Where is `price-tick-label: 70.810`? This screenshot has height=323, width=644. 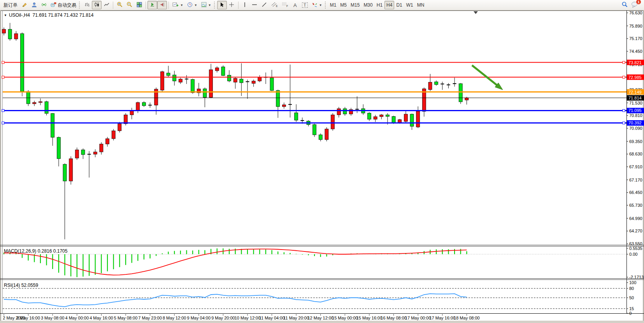
price-tick-label: 70.810 is located at coordinates (636, 115).